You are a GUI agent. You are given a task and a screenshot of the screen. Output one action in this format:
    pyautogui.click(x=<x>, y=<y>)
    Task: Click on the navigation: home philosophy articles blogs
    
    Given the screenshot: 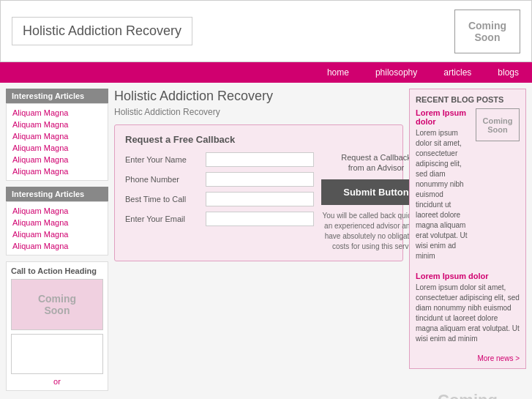 What is the action you would take?
    pyautogui.click(x=266, y=72)
    